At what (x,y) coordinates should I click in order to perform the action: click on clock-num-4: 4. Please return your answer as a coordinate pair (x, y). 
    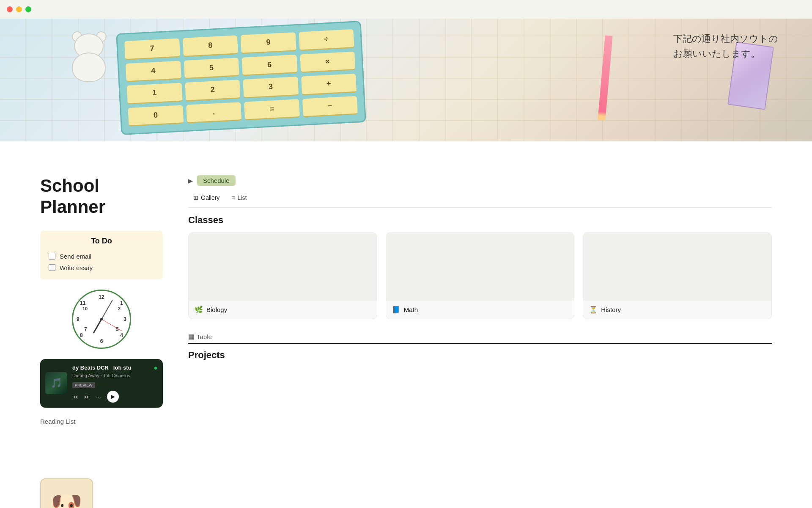
    Looking at the image, I should click on (122, 335).